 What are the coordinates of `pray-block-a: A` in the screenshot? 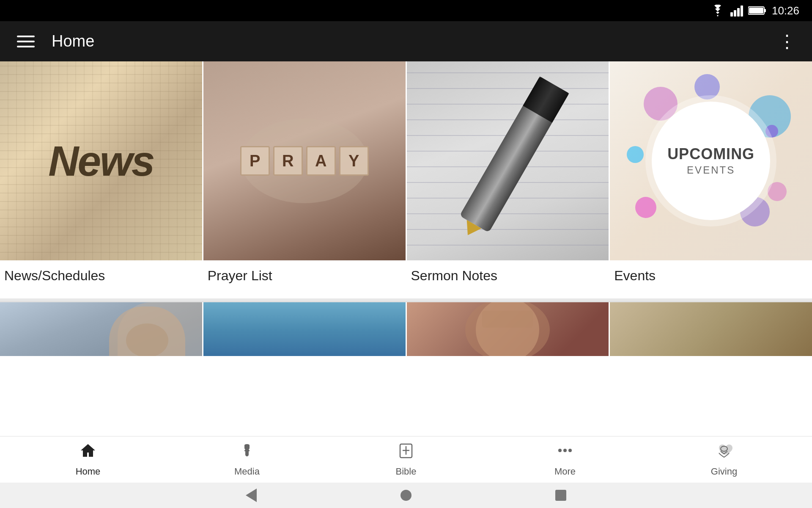 It's located at (321, 161).